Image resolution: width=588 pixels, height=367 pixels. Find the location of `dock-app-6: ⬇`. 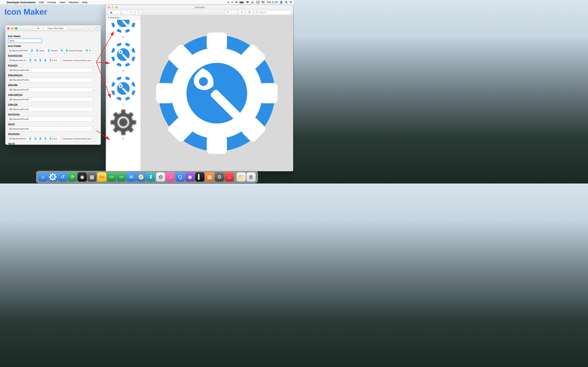

dock-app-6: ⬇ is located at coordinates (151, 177).